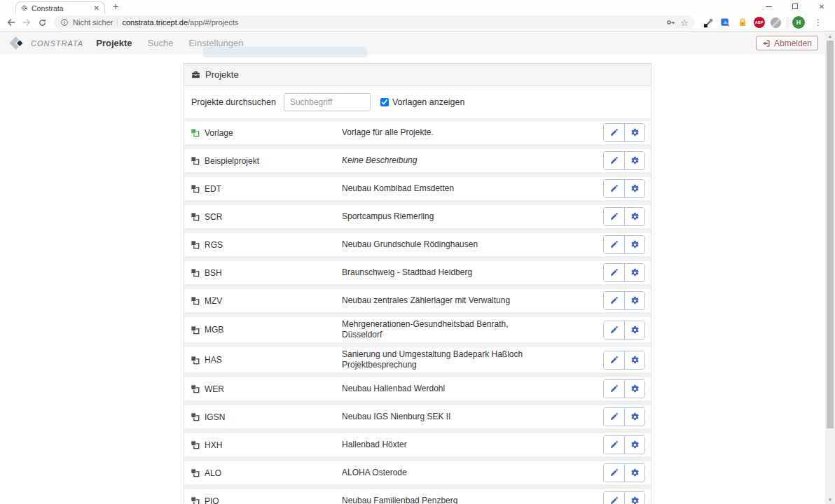 The height and width of the screenshot is (504, 835). I want to click on info-icon, so click(64, 22).